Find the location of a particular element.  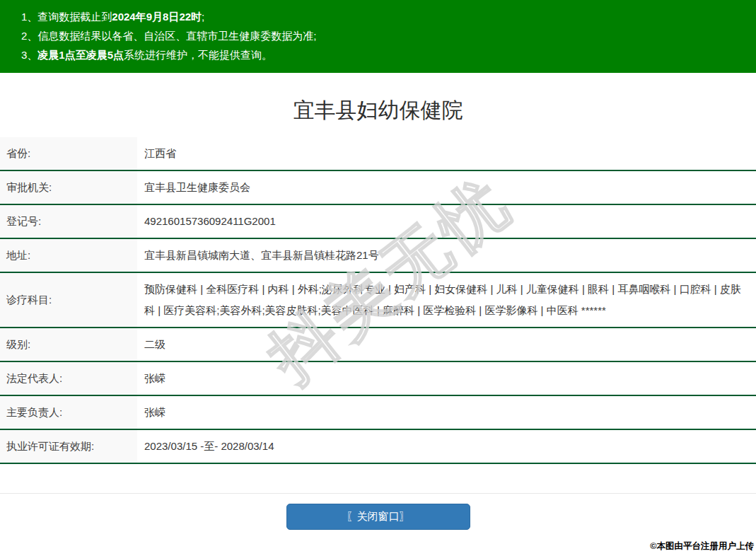

row-value: 2023/03/15 -至- 2028/03/14 is located at coordinates (447, 446).